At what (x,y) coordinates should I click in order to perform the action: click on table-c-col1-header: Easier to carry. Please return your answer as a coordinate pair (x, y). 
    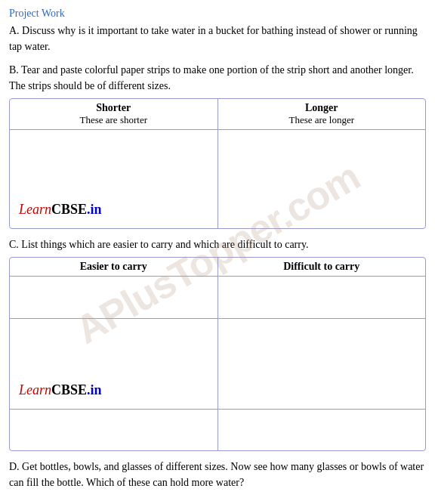
    Looking at the image, I should click on (114, 267).